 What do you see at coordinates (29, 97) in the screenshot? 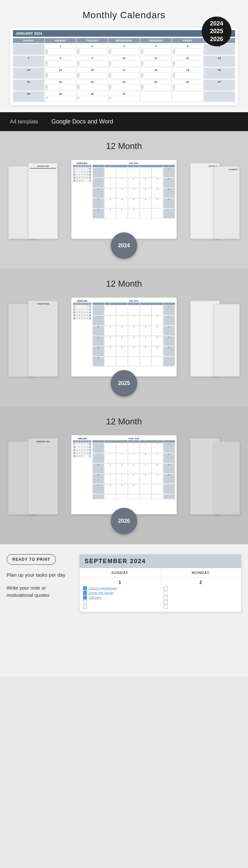
I see `cal-cell: 28` at bounding box center [29, 97].